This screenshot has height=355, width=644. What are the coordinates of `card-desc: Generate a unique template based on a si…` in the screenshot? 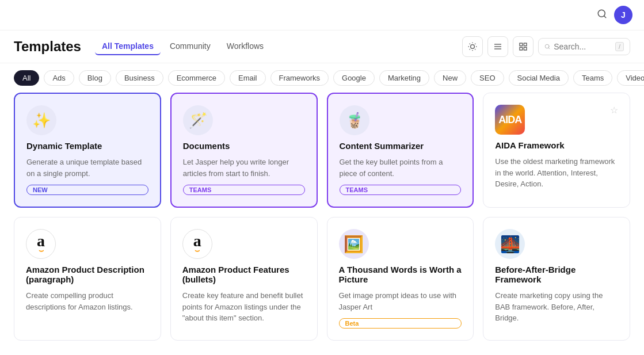 It's located at (87, 168).